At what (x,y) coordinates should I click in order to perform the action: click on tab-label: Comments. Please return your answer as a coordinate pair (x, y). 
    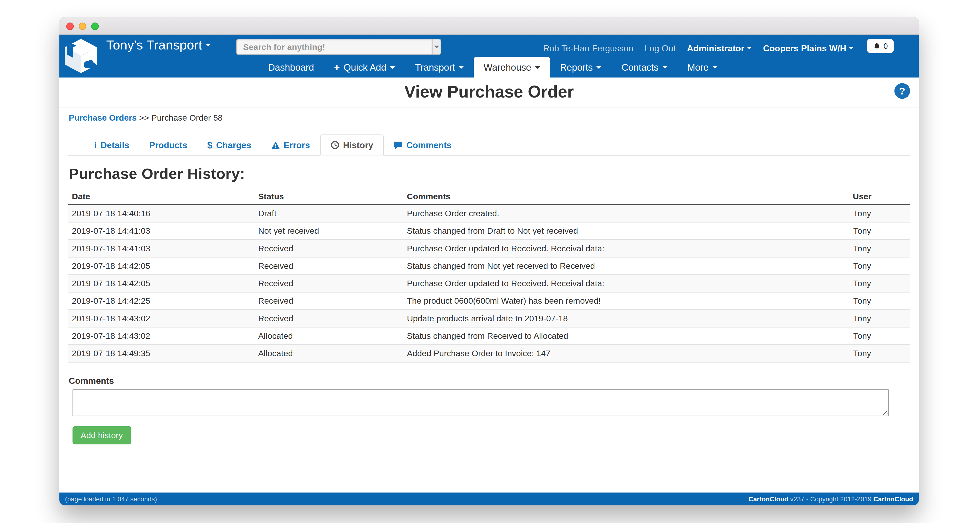
    Looking at the image, I should click on (429, 145).